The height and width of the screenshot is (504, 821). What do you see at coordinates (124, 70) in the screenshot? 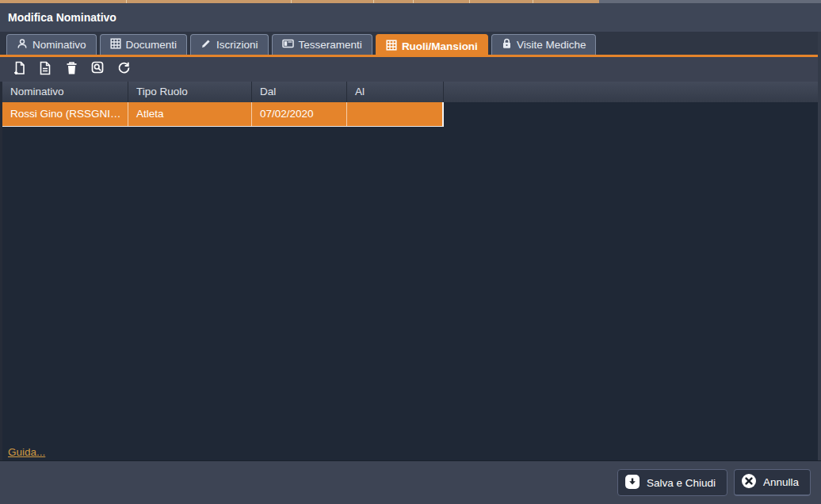
I see `refresh-button` at bounding box center [124, 70].